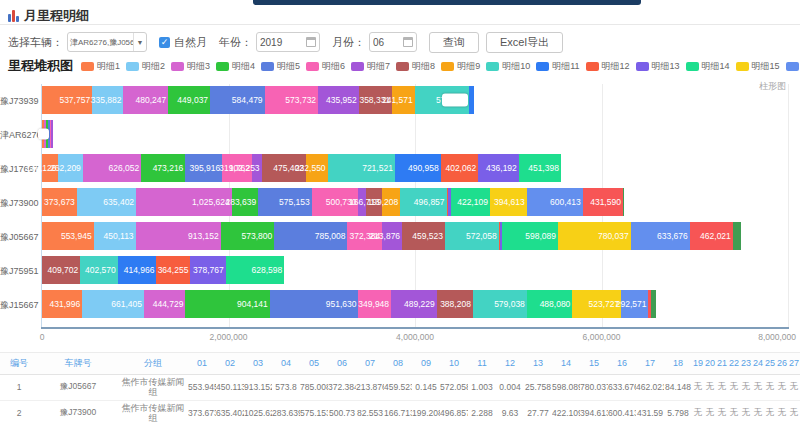 This screenshot has width=800, height=423. Describe the element at coordinates (113, 304) in the screenshot. I see `bar-segment-detail2: 661,405` at that location.